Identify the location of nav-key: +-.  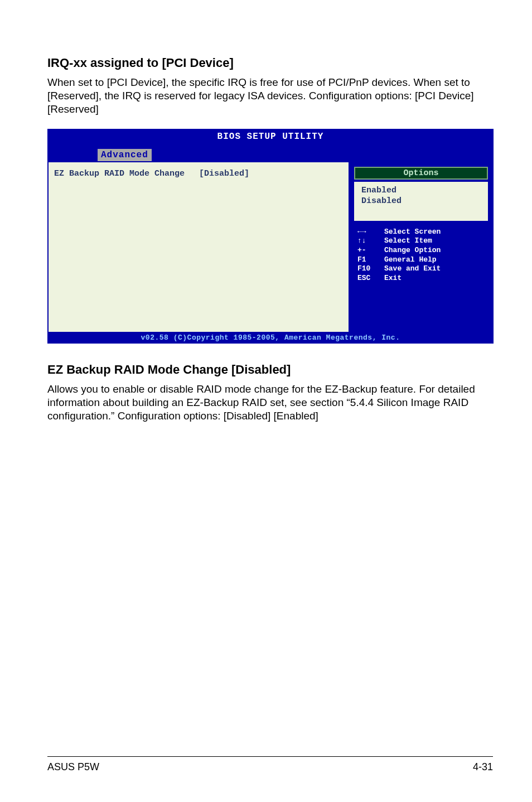
(371, 251).